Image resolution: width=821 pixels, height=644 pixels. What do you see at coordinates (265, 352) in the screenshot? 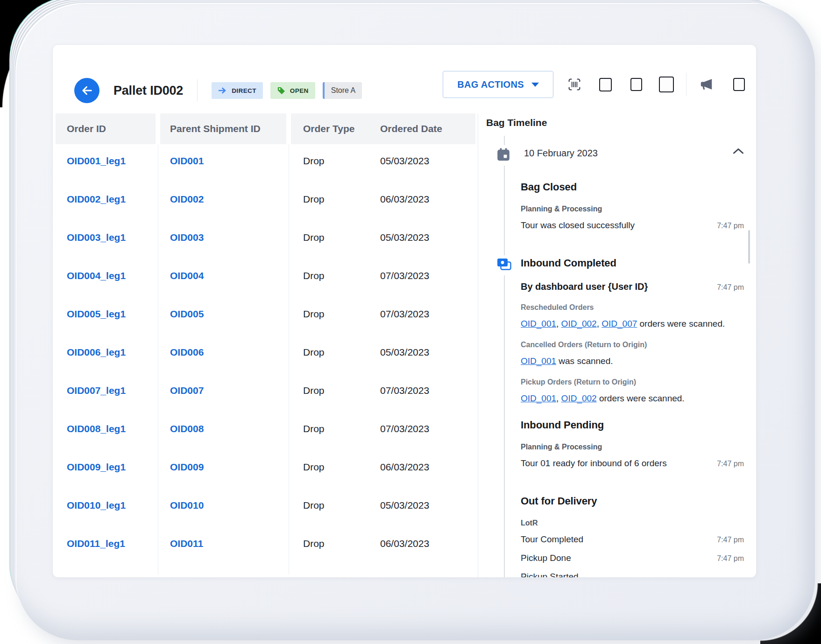
I see `table-row: OID006_leg1 OID006 Drop 05/03/2023` at bounding box center [265, 352].